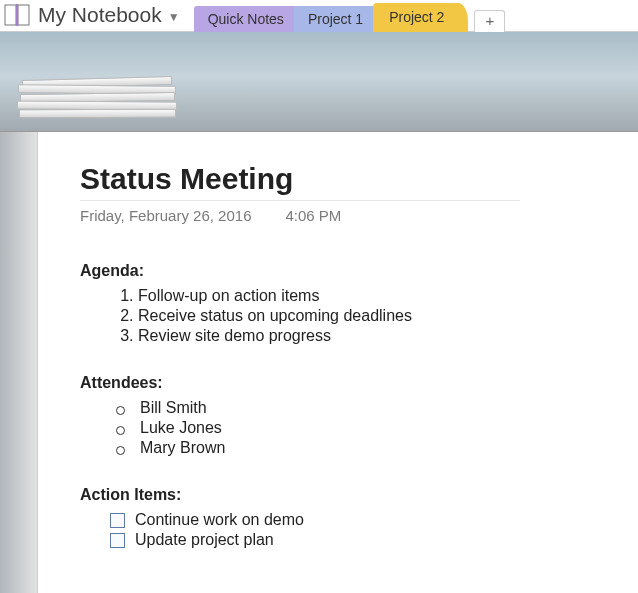 Image resolution: width=638 pixels, height=593 pixels. I want to click on list-item: Luke Jones, so click(362, 428).